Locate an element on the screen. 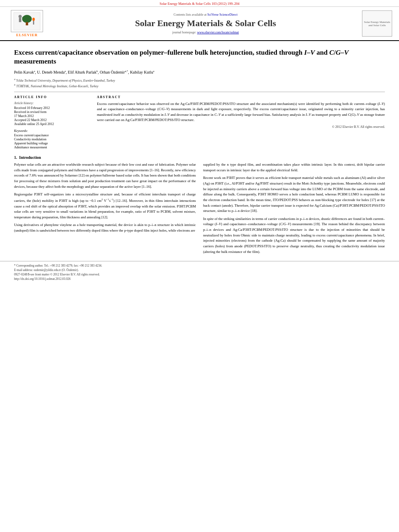 This screenshot has width=399, height=532. divider is located at coordinates (200, 92).